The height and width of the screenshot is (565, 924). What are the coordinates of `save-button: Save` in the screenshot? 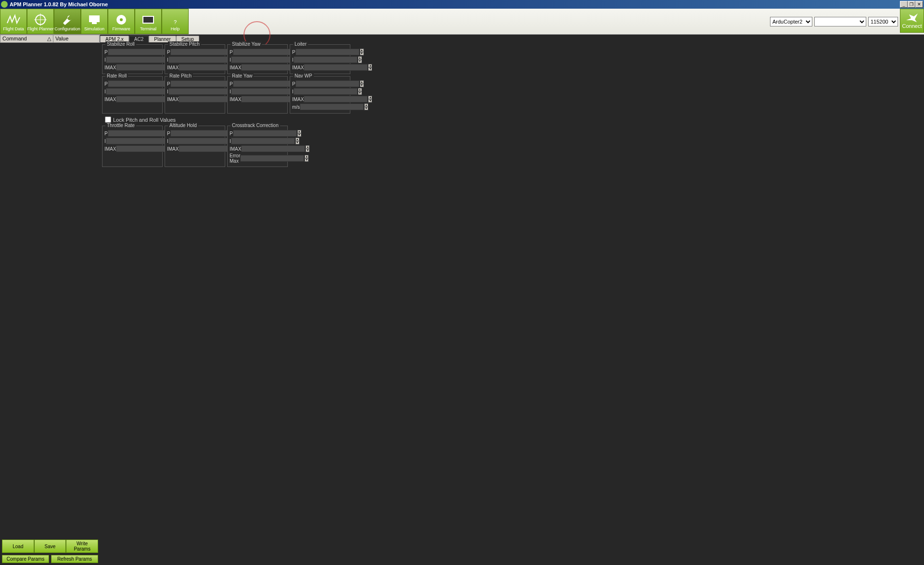 It's located at (50, 546).